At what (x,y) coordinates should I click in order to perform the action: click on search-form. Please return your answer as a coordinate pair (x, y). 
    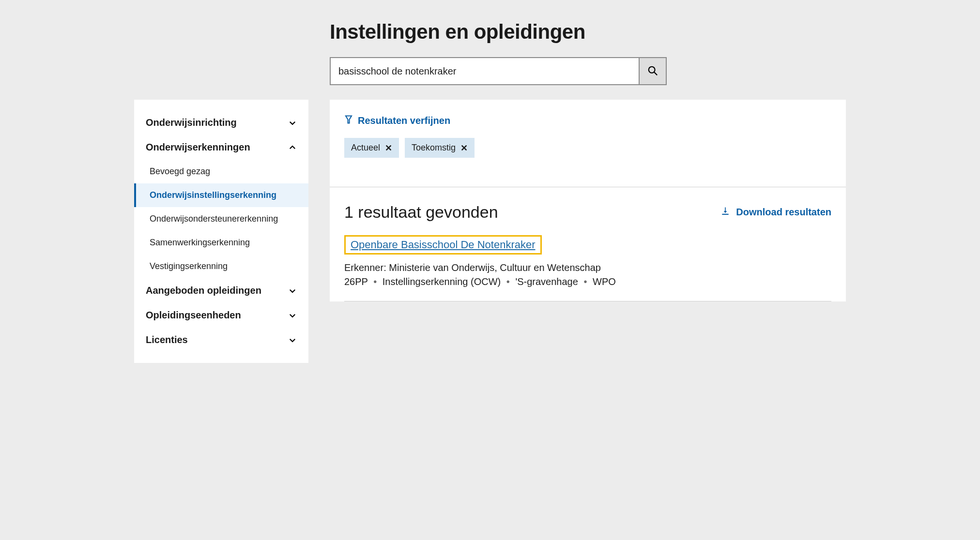
    Looking at the image, I should click on (588, 71).